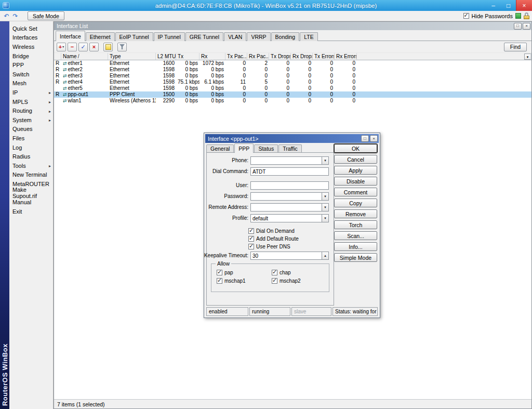 Image resolution: width=532 pixels, height=409 pixels. Describe the element at coordinates (134, 36) in the screenshot. I see `interface-list-tab: EoIP Tunnel` at that location.